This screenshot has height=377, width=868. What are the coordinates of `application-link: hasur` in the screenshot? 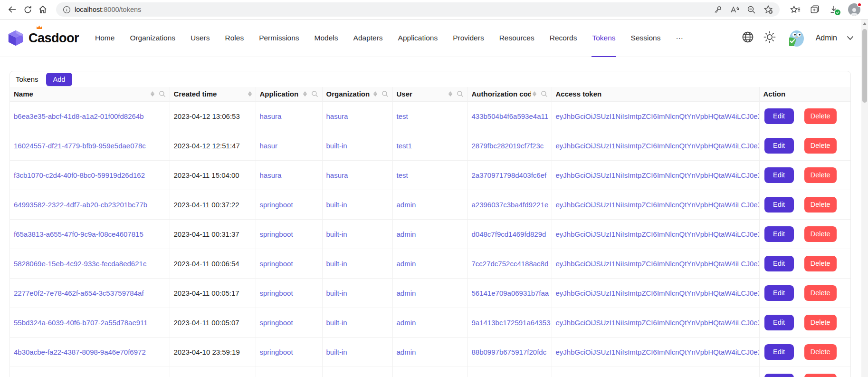 It's located at (269, 145).